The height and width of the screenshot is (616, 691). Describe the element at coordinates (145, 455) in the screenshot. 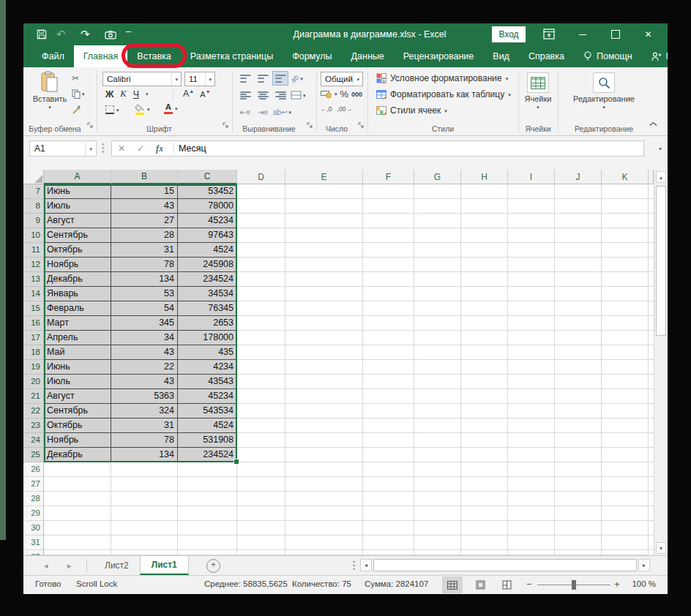

I see `cell-B25: 134` at that location.